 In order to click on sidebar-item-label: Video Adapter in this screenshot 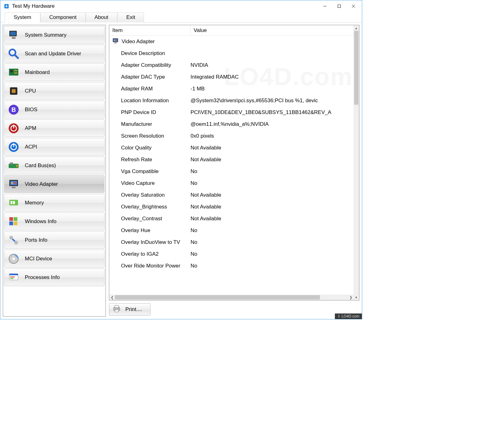, I will do `click(42, 184)`.